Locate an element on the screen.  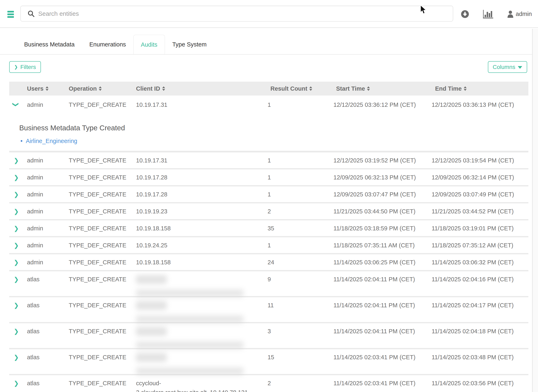
cell-client-id: ccycloud-3.cloudera.root.hwx.site alt. 1… is located at coordinates (200, 383).